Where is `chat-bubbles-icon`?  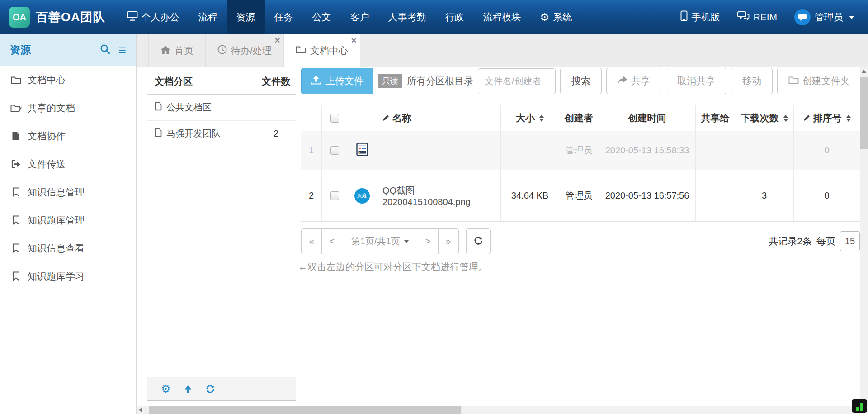
chat-bubbles-icon is located at coordinates (743, 17).